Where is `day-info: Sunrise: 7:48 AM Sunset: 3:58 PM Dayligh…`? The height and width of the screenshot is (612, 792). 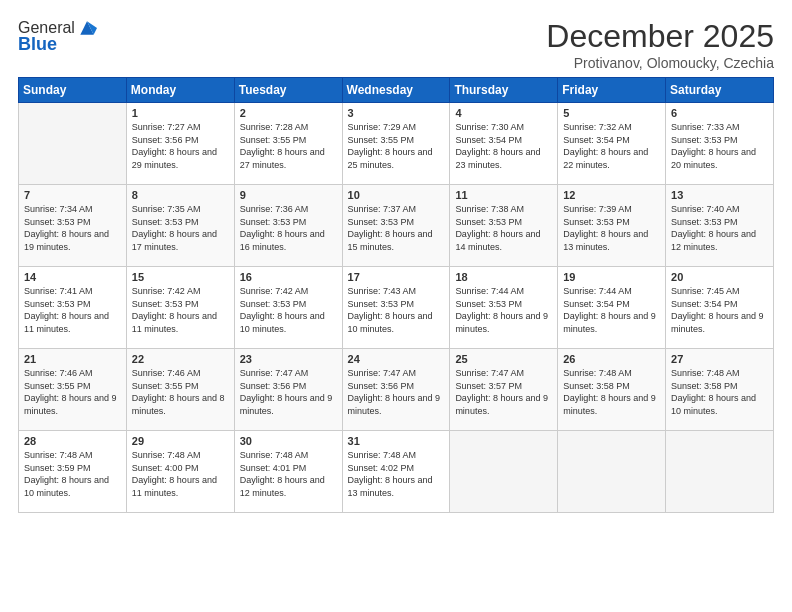
day-info: Sunrise: 7:48 AM Sunset: 3:58 PM Dayligh… is located at coordinates (612, 392).